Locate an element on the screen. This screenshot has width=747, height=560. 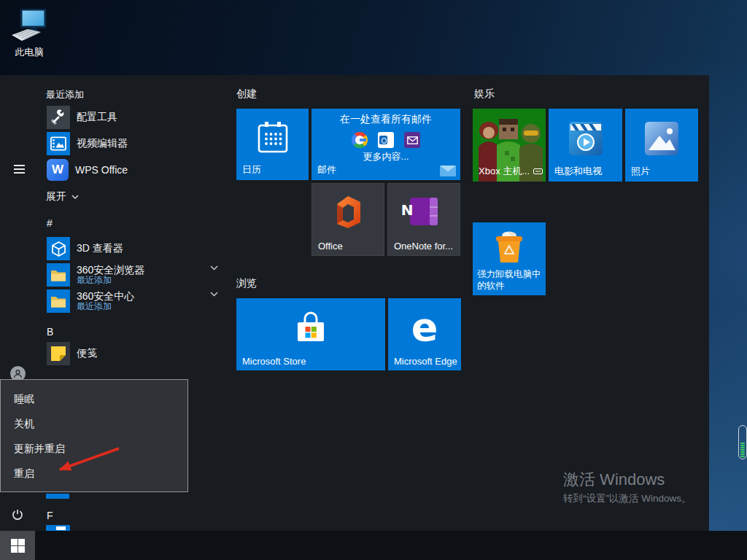
desktop-icon-label: 此电脑 is located at coordinates (29, 52).